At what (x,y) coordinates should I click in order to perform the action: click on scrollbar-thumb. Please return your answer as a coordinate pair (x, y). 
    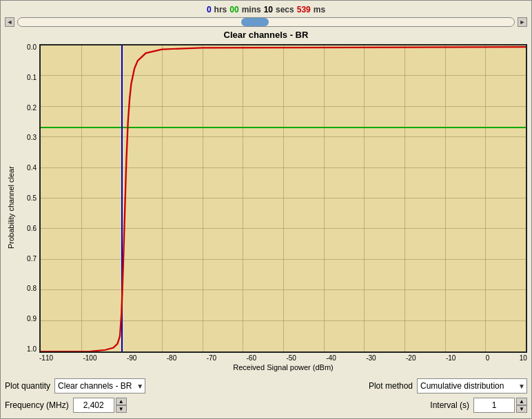
    Looking at the image, I should click on (255, 22).